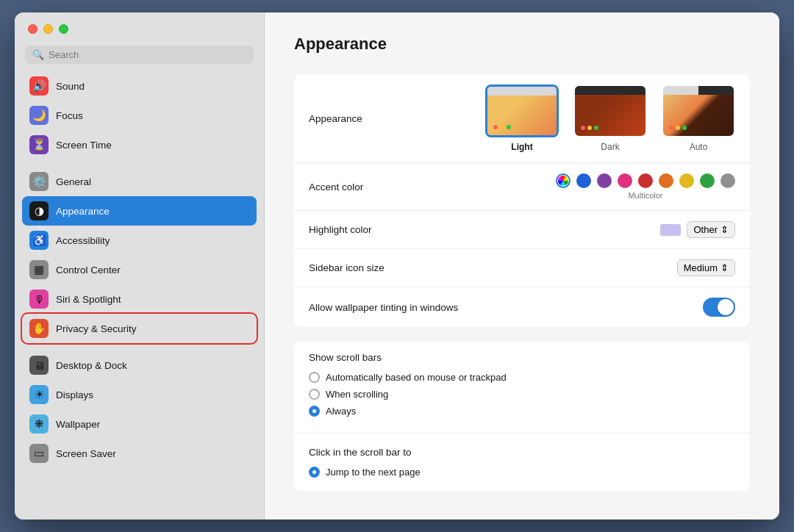 This screenshot has width=794, height=532. What do you see at coordinates (39, 328) in the screenshot?
I see `privacy-icon: ✋` at bounding box center [39, 328].